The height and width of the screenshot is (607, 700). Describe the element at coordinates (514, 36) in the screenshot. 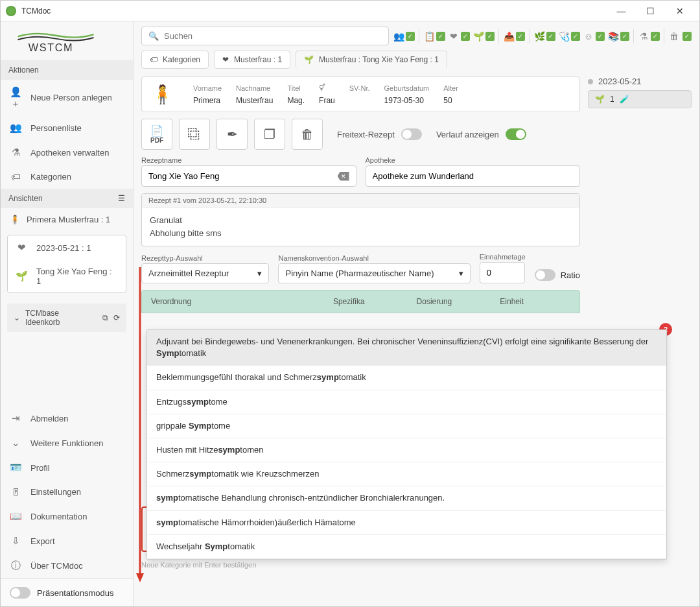

I see `filter-4: 📤✓` at that location.